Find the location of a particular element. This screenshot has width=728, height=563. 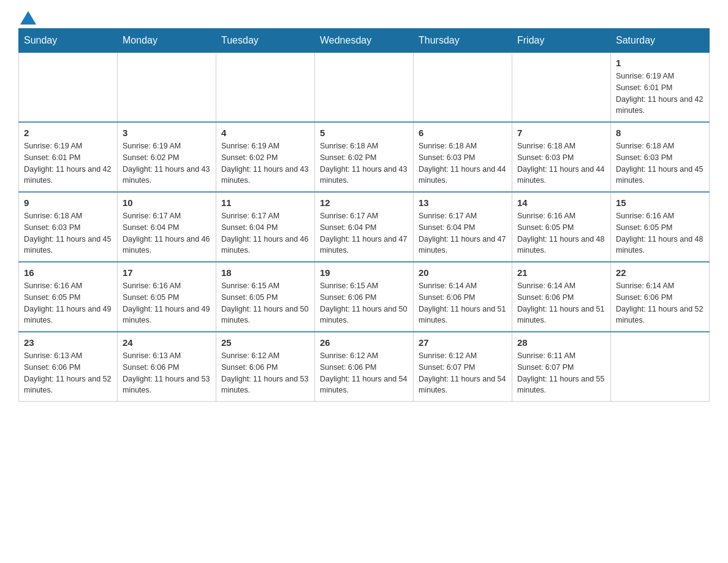

calendar-day-cell: 18Sunrise: 6:15 AM Sunset: 6:05 PM Dayli… is located at coordinates (266, 297).